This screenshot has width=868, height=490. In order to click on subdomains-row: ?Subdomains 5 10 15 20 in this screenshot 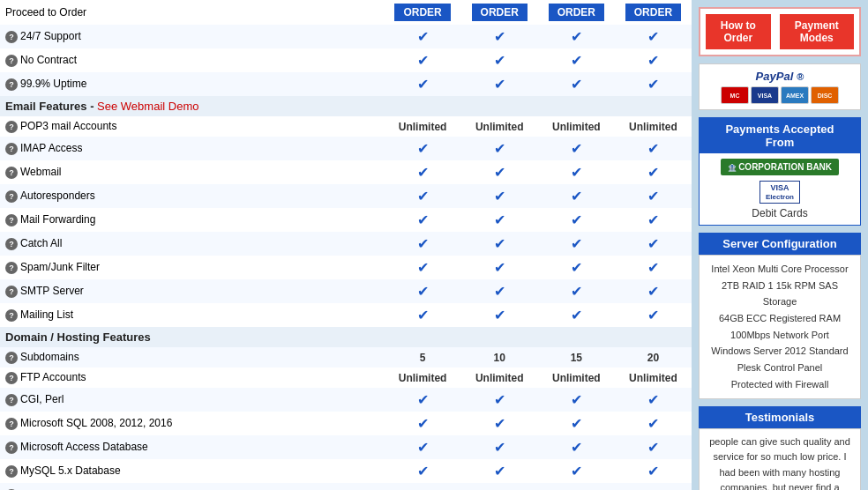, I will do `click(346, 358)`.